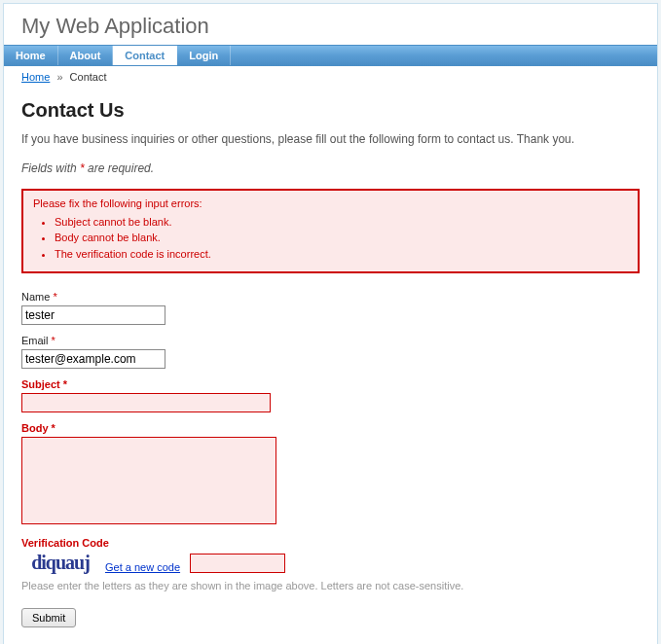 The width and height of the screenshot is (661, 644). I want to click on breadcrumb-sep: », so click(59, 77).